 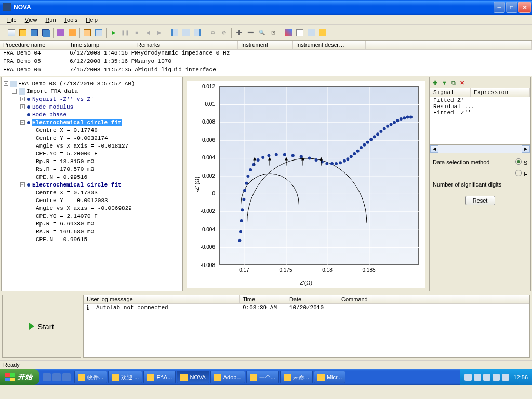 I want to click on col-log-date: Date, so click(x=312, y=299).